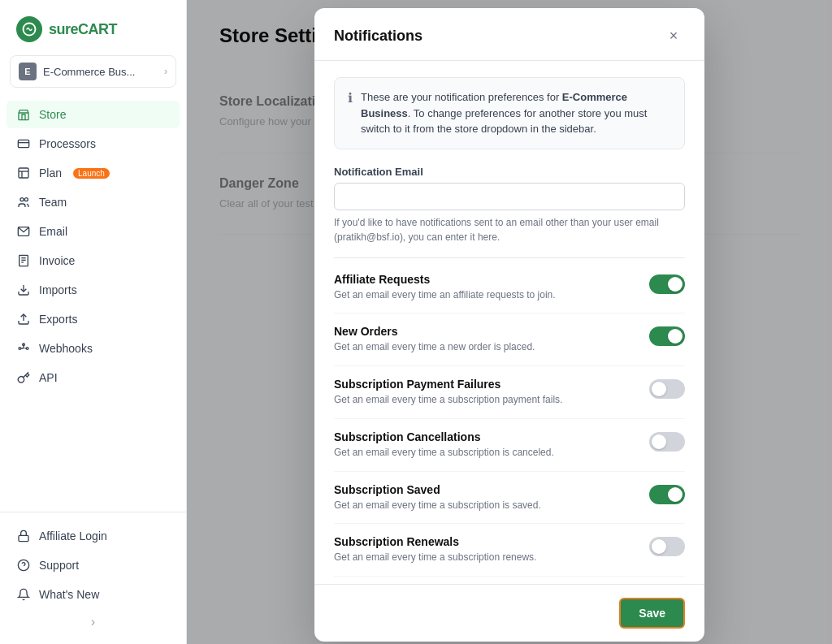 The height and width of the screenshot is (644, 832). Describe the element at coordinates (93, 28) in the screenshot. I see `logo: sureCART` at that location.